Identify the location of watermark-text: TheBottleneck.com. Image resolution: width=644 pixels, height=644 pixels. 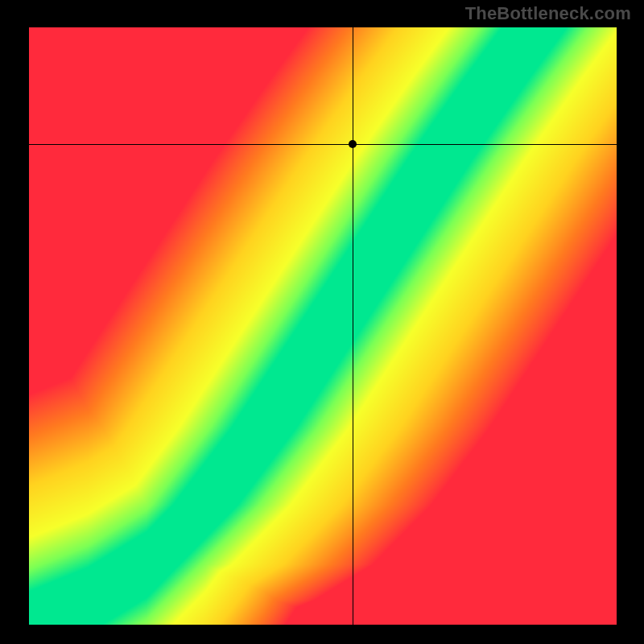
(548, 14).